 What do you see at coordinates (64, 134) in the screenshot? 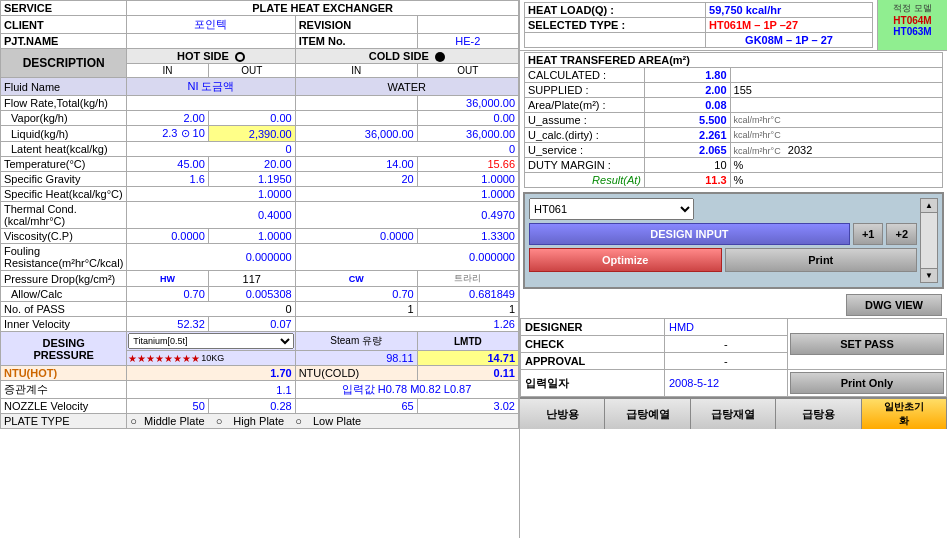
I see `liquid-label: Liquid(kg/h)` at bounding box center [64, 134].